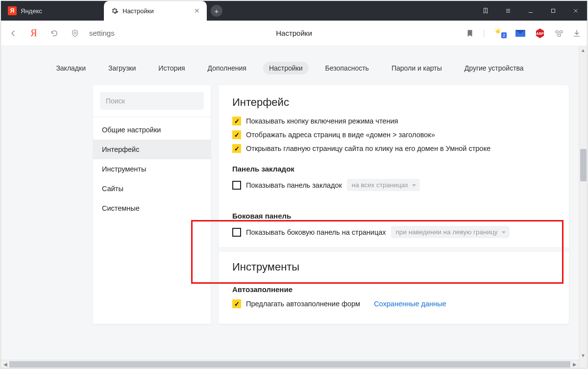 This screenshot has height=369, width=588. I want to click on settings-top-nav: Закладки Загрузки История Дополнения Нас…, so click(290, 66).